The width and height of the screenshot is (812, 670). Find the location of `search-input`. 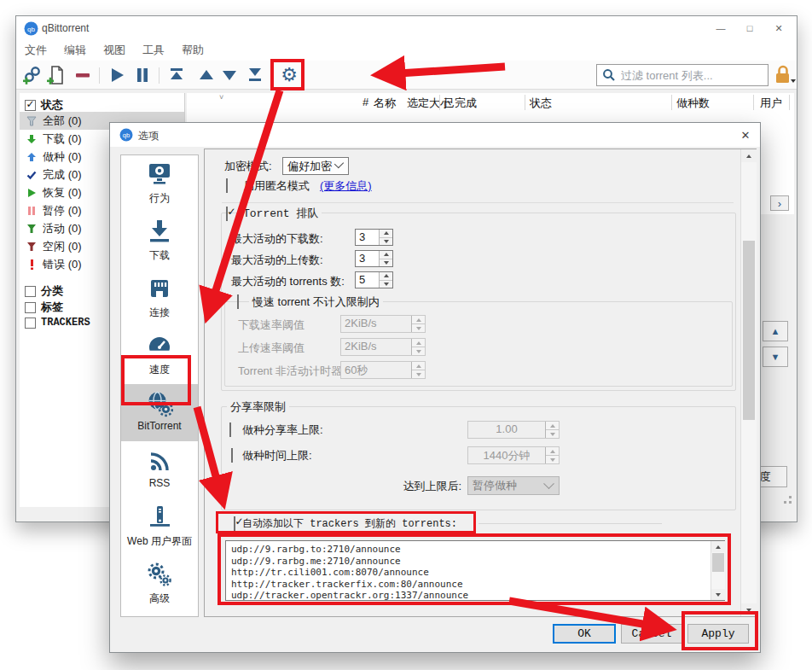

search-input is located at coordinates (696, 75).